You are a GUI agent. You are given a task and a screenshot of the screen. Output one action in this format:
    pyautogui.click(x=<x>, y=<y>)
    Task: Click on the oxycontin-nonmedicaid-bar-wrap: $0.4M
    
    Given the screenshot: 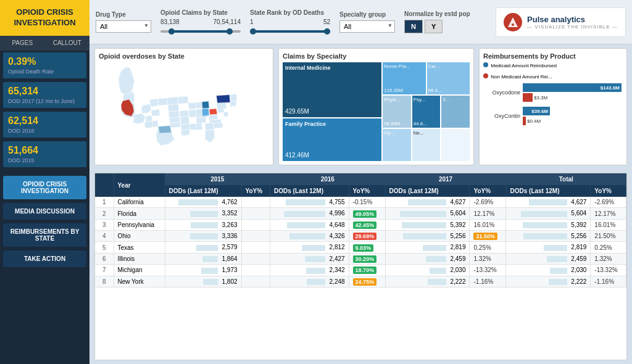 What is the action you would take?
    pyautogui.click(x=573, y=121)
    